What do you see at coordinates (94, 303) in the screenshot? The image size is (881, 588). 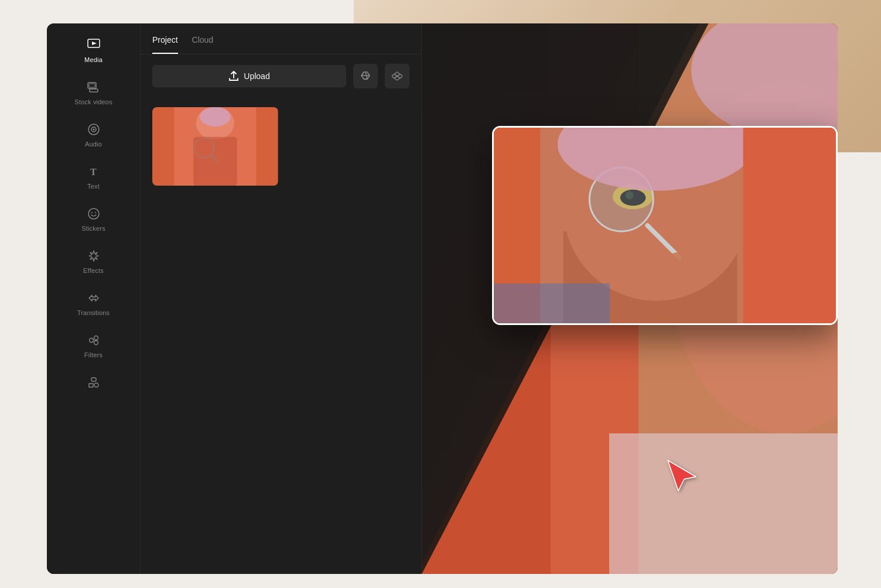 I see `sidebar-item-transitions: Transitions` at bounding box center [94, 303].